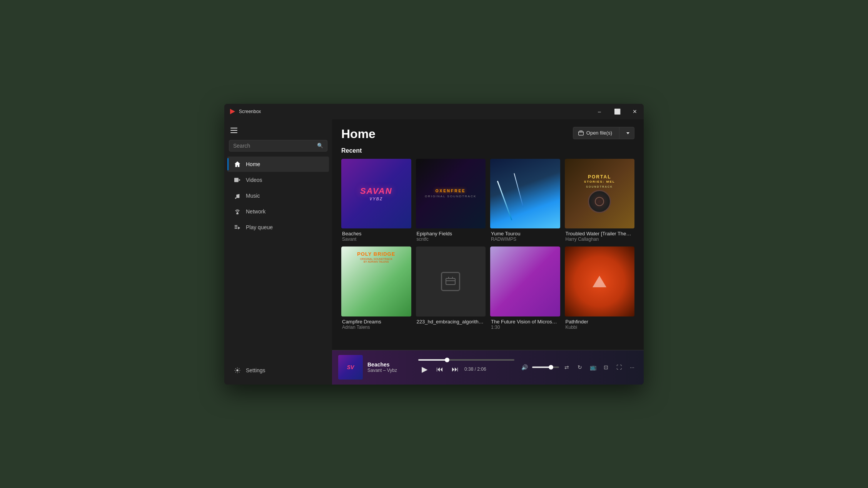 This screenshot has height=488, width=868. What do you see at coordinates (278, 196) in the screenshot?
I see `sidebar-nav: Home Videos` at bounding box center [278, 196].